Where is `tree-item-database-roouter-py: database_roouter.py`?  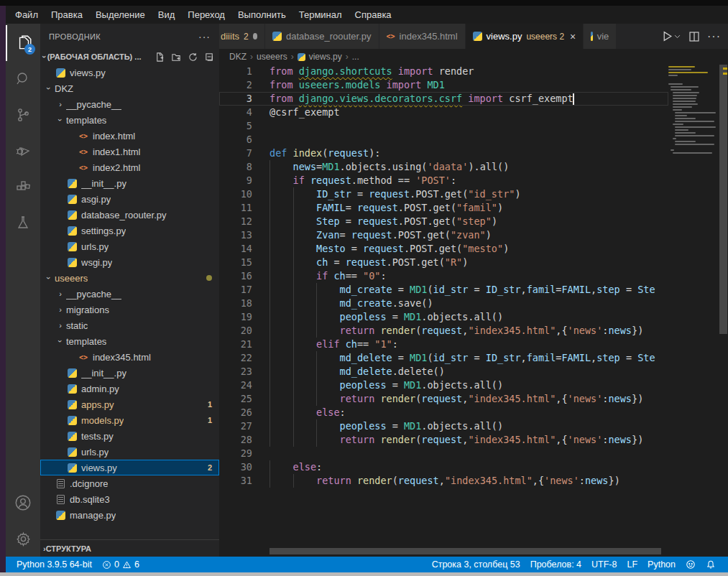
tree-item-database-roouter-py: database_roouter.py is located at coordinates (129, 215).